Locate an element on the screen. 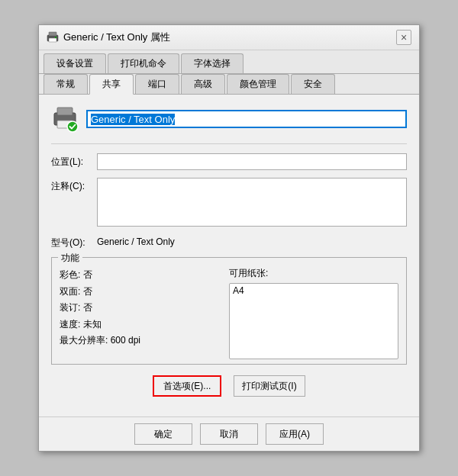 This screenshot has width=458, height=476. duplex-feature: 双面: 否 is located at coordinates (144, 292).